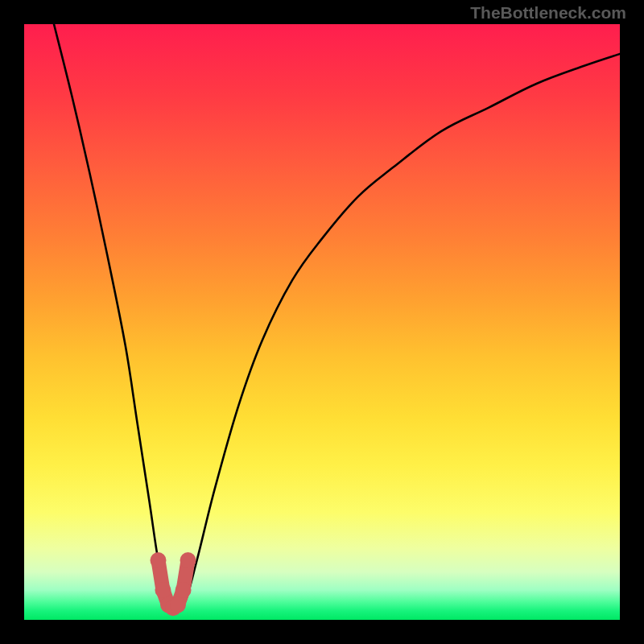 Image resolution: width=644 pixels, height=644 pixels. I want to click on watermark-text: TheBottleneck.com, so click(548, 13).